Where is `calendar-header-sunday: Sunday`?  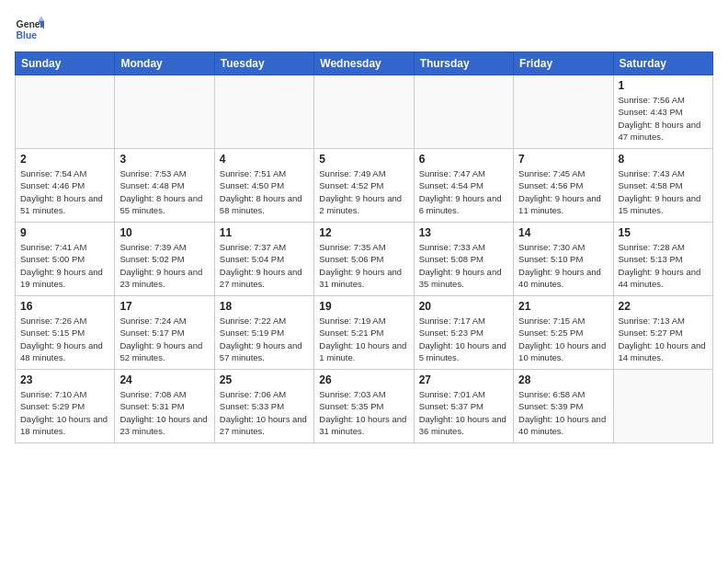 calendar-header-sunday: Sunday is located at coordinates (65, 64).